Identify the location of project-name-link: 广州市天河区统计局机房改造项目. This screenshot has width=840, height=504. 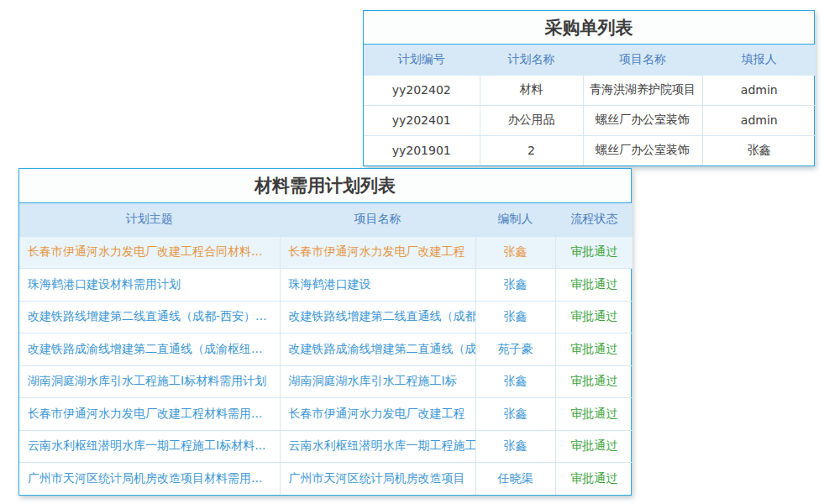
(378, 479).